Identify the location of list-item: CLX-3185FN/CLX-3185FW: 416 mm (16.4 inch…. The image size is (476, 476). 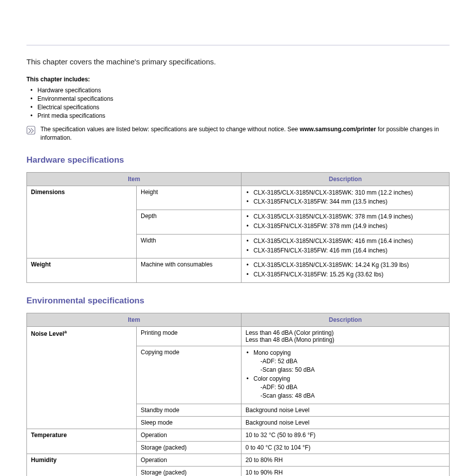
(346, 250).